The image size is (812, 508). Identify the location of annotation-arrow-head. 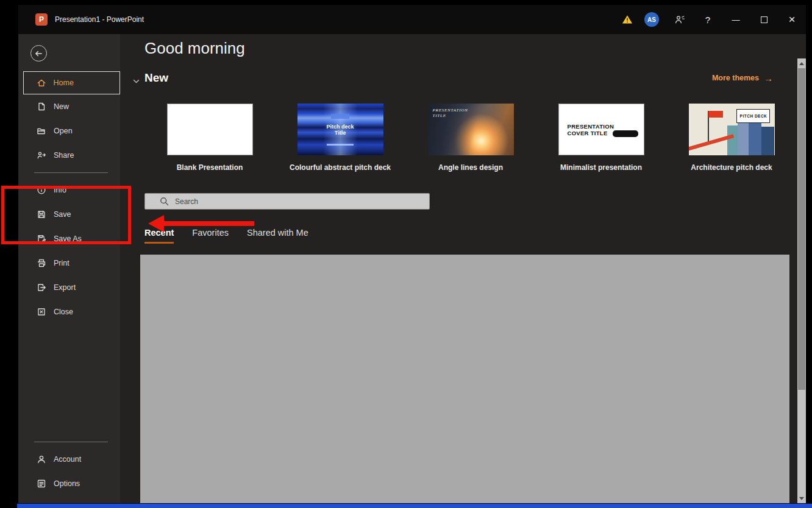
(156, 224).